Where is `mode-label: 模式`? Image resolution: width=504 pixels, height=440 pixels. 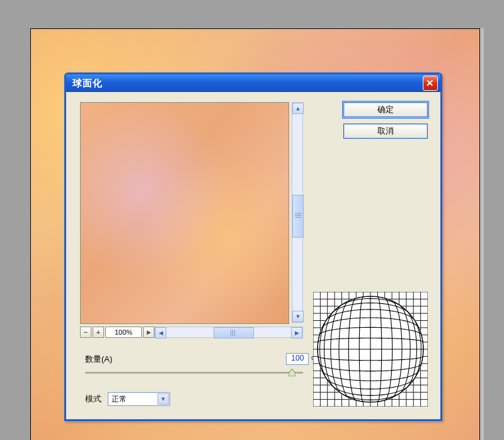
mode-label: 模式 is located at coordinates (93, 399).